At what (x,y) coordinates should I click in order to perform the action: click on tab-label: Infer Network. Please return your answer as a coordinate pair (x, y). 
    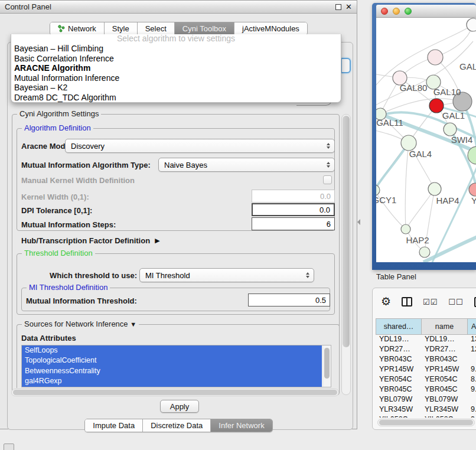
    Looking at the image, I should click on (241, 425).